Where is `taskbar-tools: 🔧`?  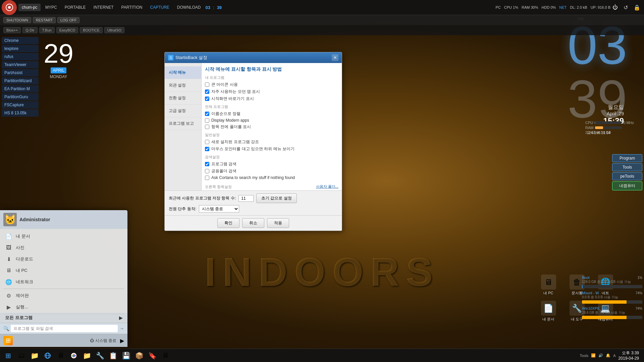 taskbar-tools: 🔧 is located at coordinates (100, 356).